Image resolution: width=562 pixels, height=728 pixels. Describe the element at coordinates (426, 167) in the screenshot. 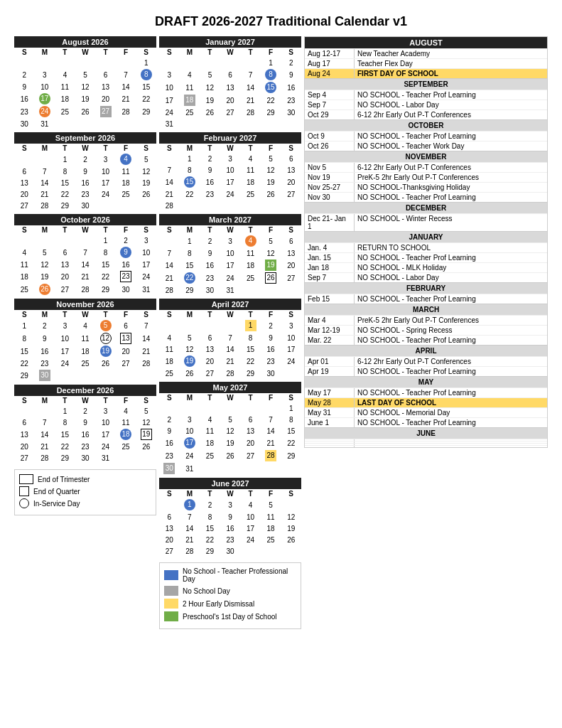

I see `event-row: Nov 5 6-12 2hr Early Out P-T Conferences` at that location.